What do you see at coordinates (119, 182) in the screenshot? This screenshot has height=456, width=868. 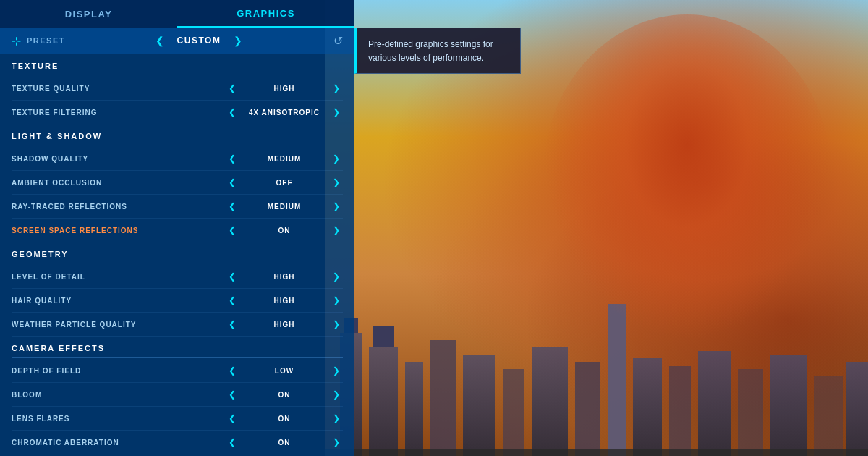 I see `setting-name: AMBIENT OCCLUSION` at bounding box center [119, 182].